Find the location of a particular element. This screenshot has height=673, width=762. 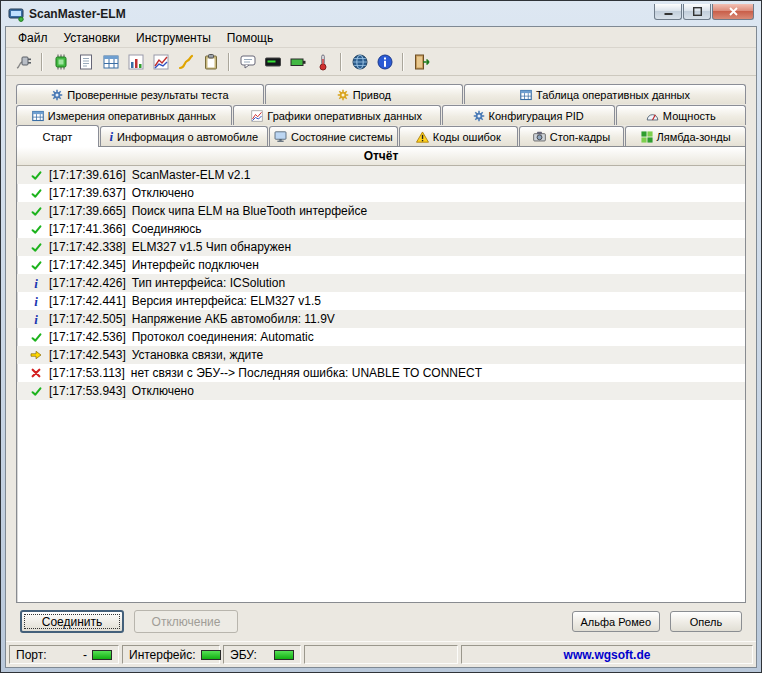

tab-live-data-grid: Таблица оперативных данных is located at coordinates (605, 94).